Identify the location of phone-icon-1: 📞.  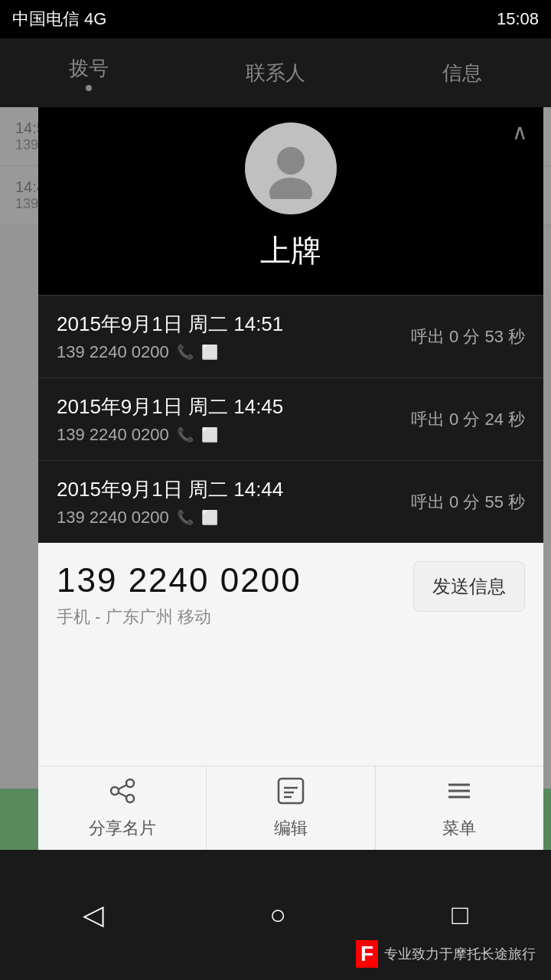
(185, 352).